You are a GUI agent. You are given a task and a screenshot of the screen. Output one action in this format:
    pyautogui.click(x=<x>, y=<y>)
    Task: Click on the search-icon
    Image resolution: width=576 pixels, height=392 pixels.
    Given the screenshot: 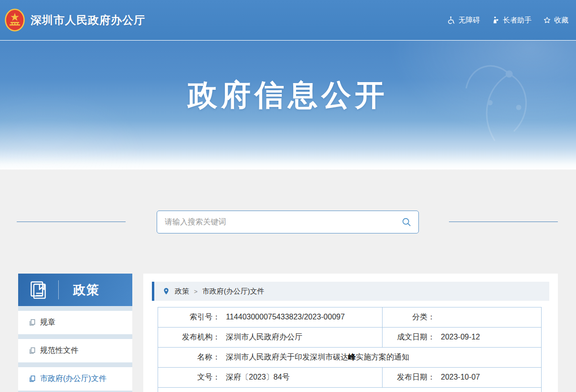 What is the action you would take?
    pyautogui.click(x=406, y=222)
    